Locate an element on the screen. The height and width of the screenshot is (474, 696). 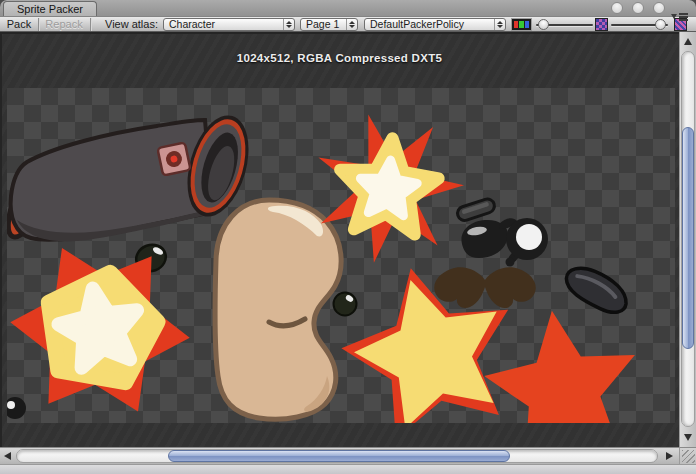
alpha-checker-icon is located at coordinates (602, 24).